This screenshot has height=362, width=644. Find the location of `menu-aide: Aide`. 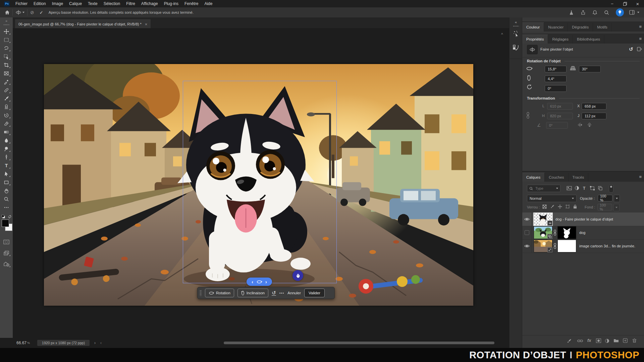

menu-aide: Aide is located at coordinates (208, 4).